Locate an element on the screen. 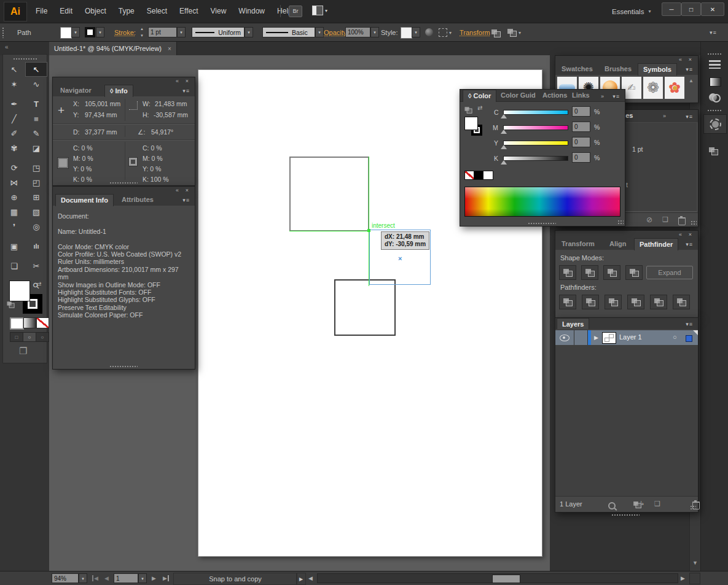 The width and height of the screenshot is (728, 585). layer-selected-indicator is located at coordinates (689, 339).